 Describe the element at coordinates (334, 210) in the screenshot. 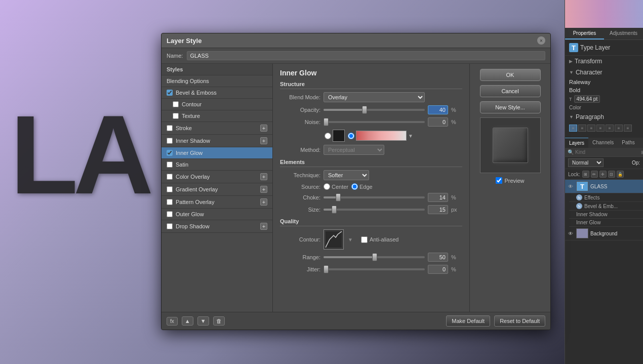

I see `size-thumb` at that location.